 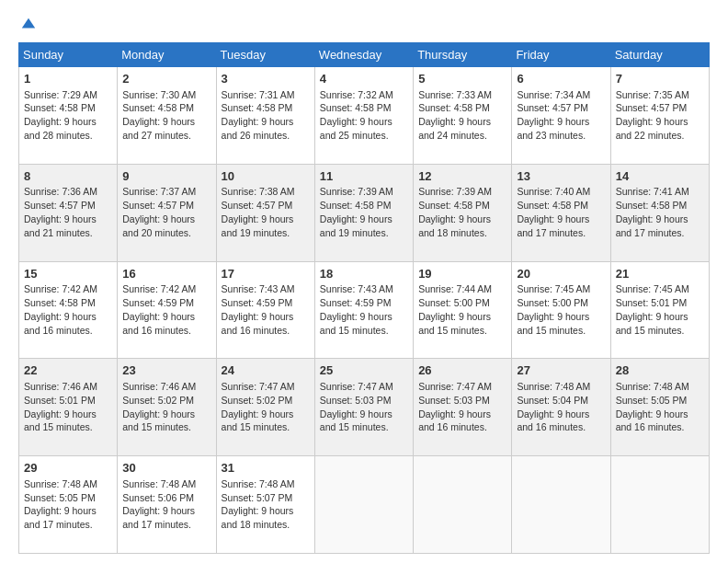 What do you see at coordinates (357, 116) in the screenshot?
I see `day-info: Sunrise: 7:32 AMSunset: 4:58 PMDaylight:…` at bounding box center [357, 116].